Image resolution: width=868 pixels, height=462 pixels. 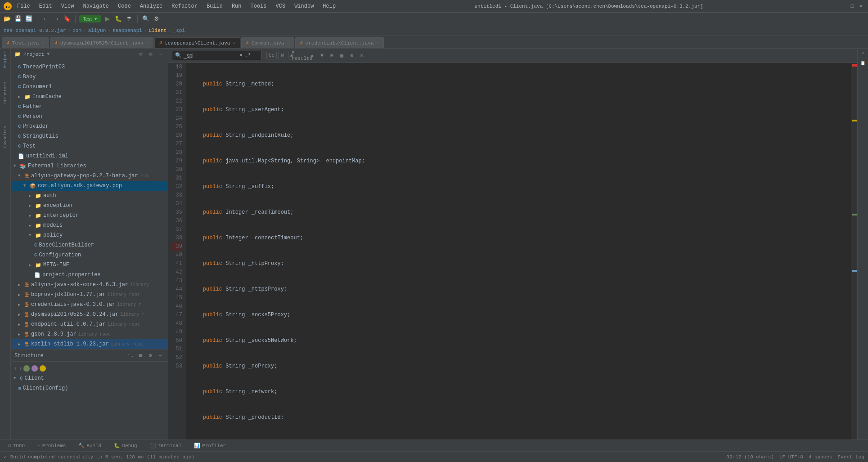 I want to click on tab-credentials-client: J credentials\Client.java ×, so click(x=339, y=43).